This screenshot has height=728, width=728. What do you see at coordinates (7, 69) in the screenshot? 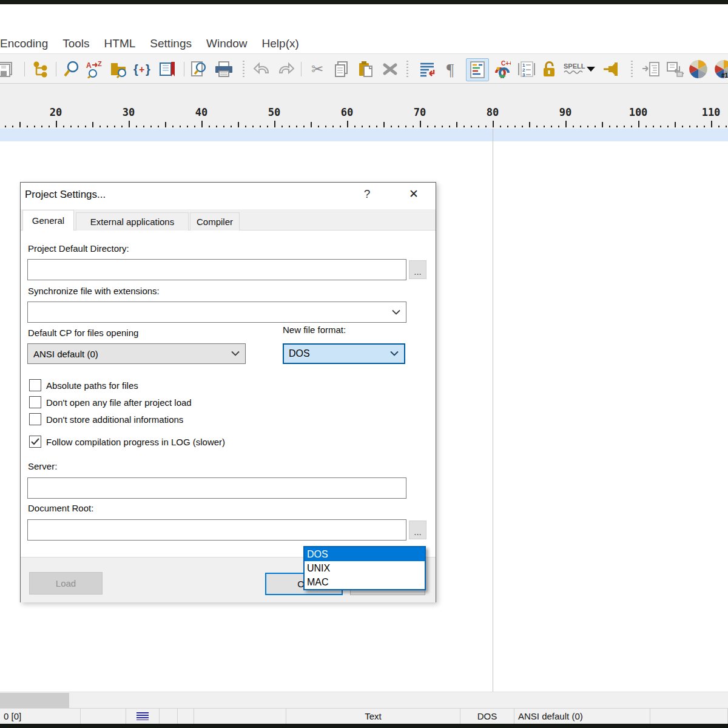
I see `save-all-icon` at bounding box center [7, 69].